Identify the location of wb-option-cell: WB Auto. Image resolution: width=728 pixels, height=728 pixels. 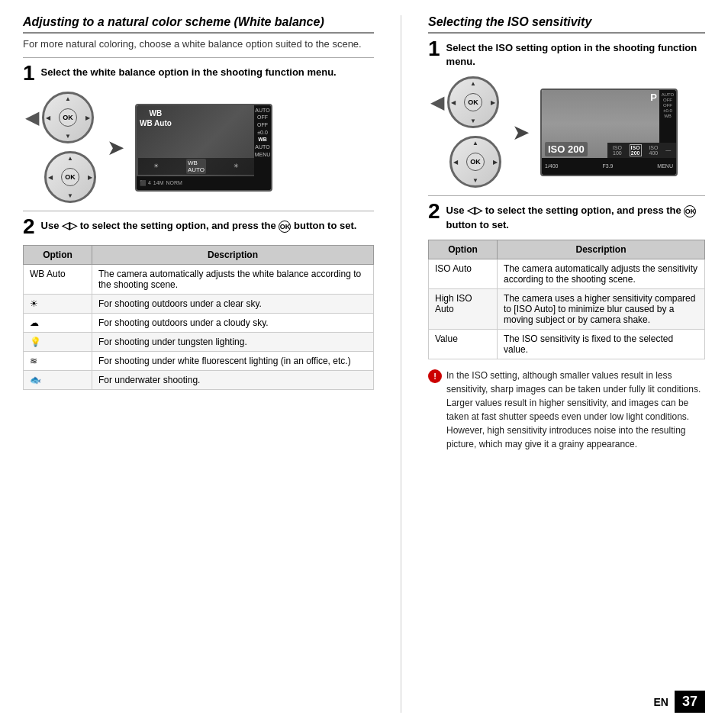
(58, 279).